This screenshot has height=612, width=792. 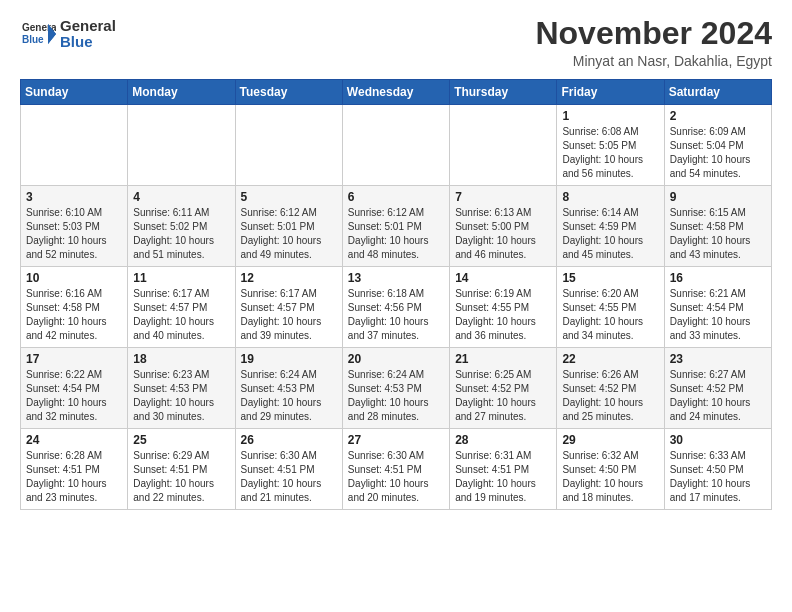 What do you see at coordinates (503, 359) in the screenshot?
I see `day-number: 21` at bounding box center [503, 359].